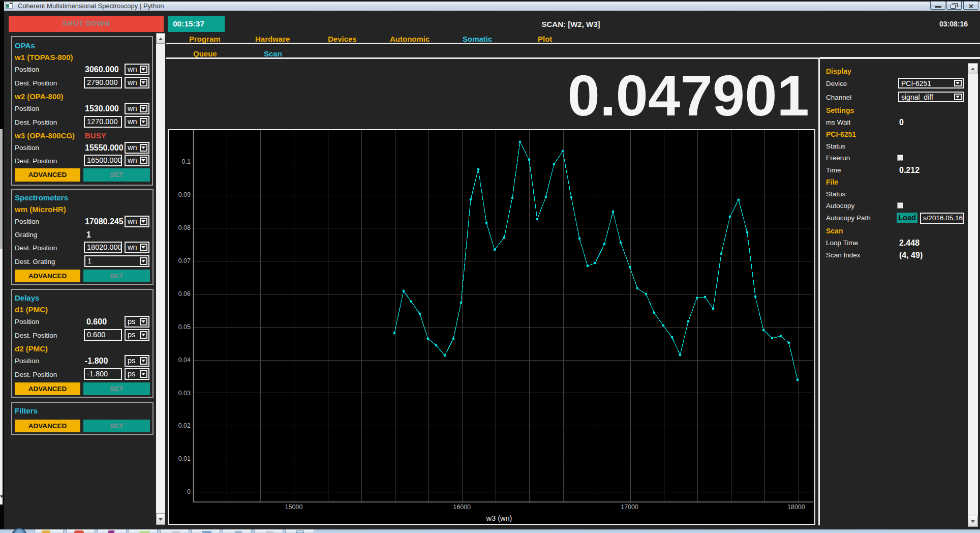 The image size is (980, 533). What do you see at coordinates (796, 507) in the screenshot?
I see `svg-text: 18000` at bounding box center [796, 507].